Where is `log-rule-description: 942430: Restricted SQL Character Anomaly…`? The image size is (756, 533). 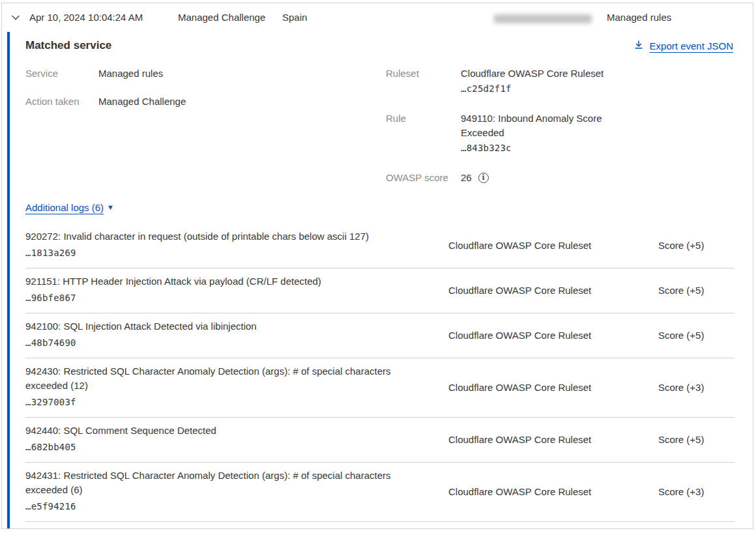
log-rule-description: 942430: Restricted SQL Character Anomaly… is located at coordinates (223, 379).